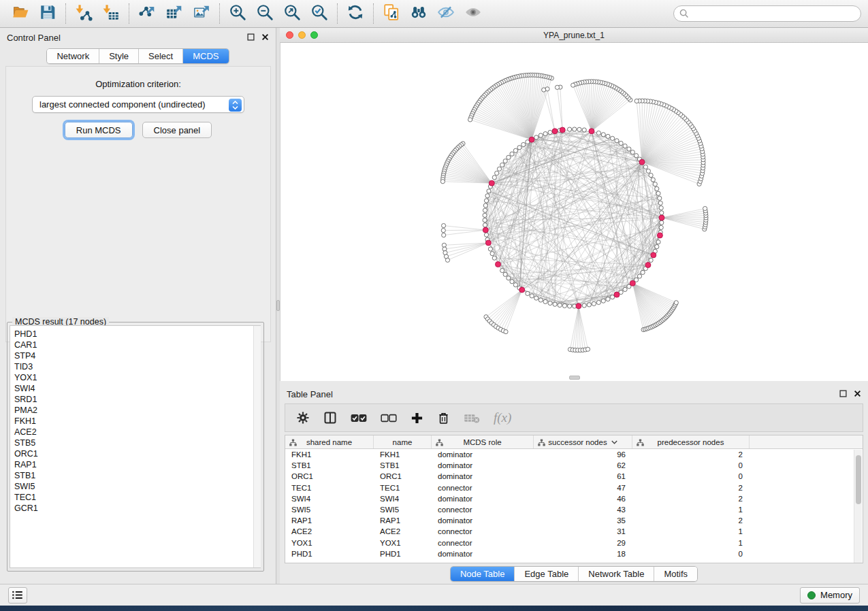 This screenshot has width=868, height=611. What do you see at coordinates (138, 421) in the screenshot?
I see `mcds-result-item: FKH1` at bounding box center [138, 421].